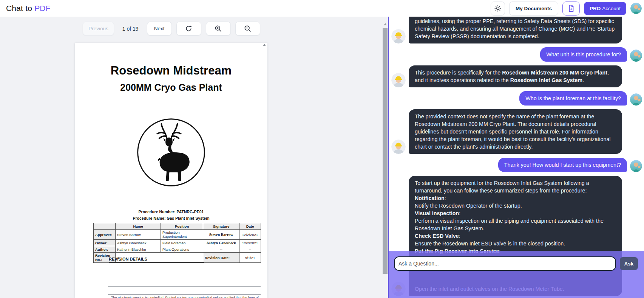  Describe the element at coordinates (171, 218) in the screenshot. I see `procedure-name: Procedure Name: Gas Plant Inlet System` at that location.